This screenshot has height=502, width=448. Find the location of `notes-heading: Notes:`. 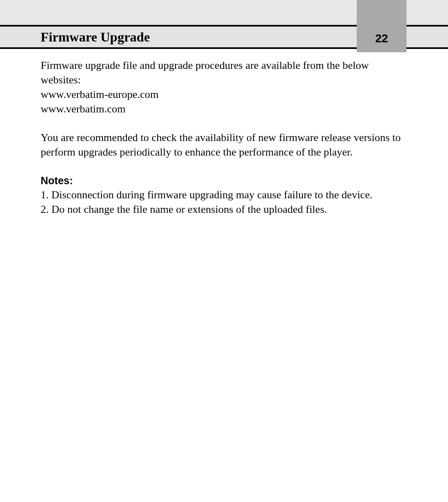

notes-heading: Notes: is located at coordinates (224, 181).